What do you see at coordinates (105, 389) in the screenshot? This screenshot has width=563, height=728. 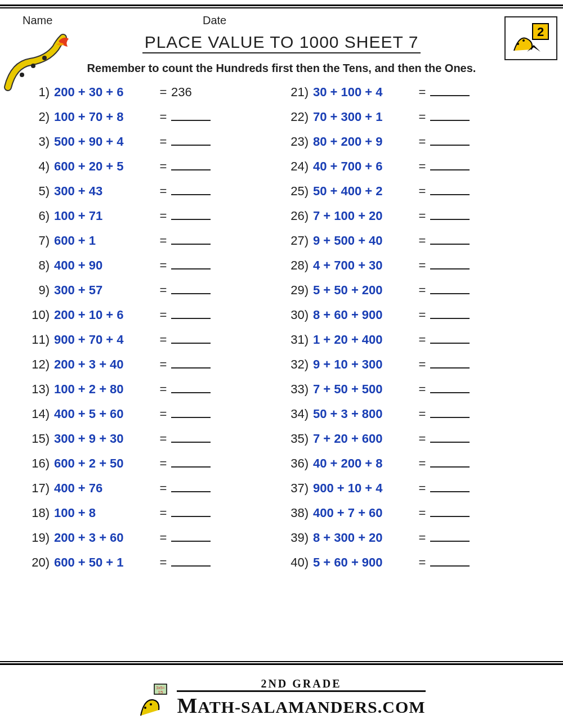 I see `expression: 100 + 2 + 80` at bounding box center [105, 389].